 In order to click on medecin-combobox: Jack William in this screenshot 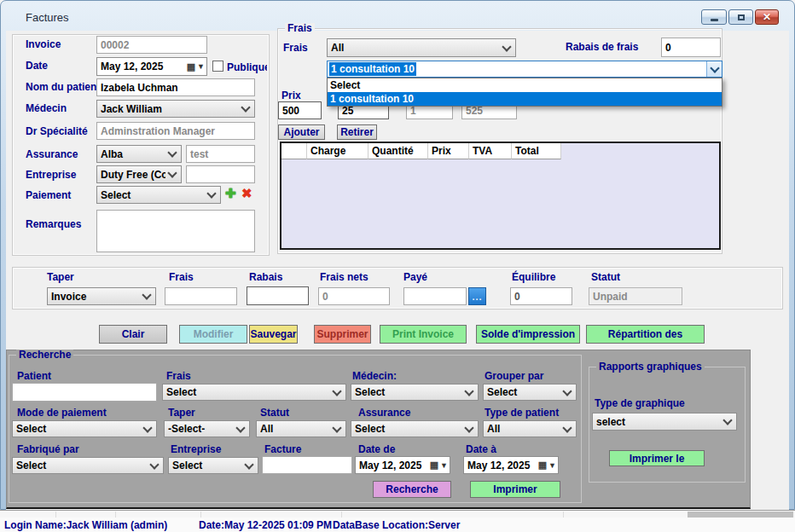, I will do `click(176, 109)`.